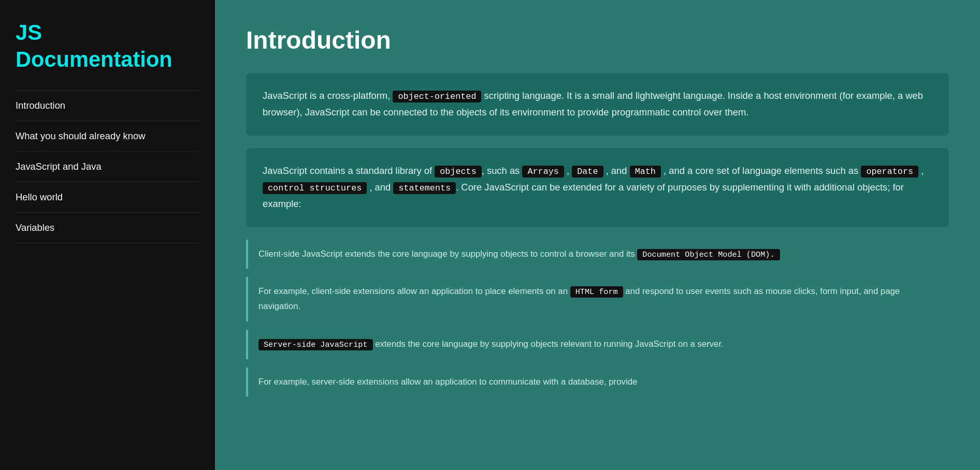 The image size is (980, 470). Describe the element at coordinates (108, 228) in the screenshot. I see `sidebar-item-variables: Variables` at that location.